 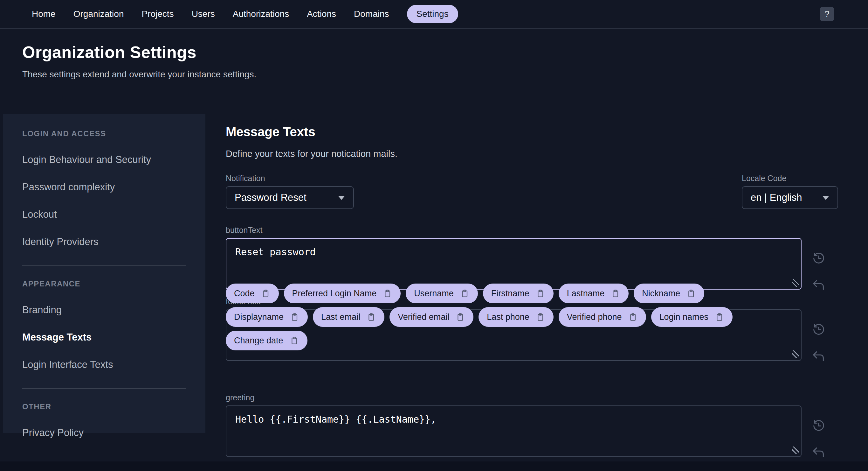 What do you see at coordinates (790, 192) in the screenshot?
I see `locale-field: Locale Code en | English` at bounding box center [790, 192].